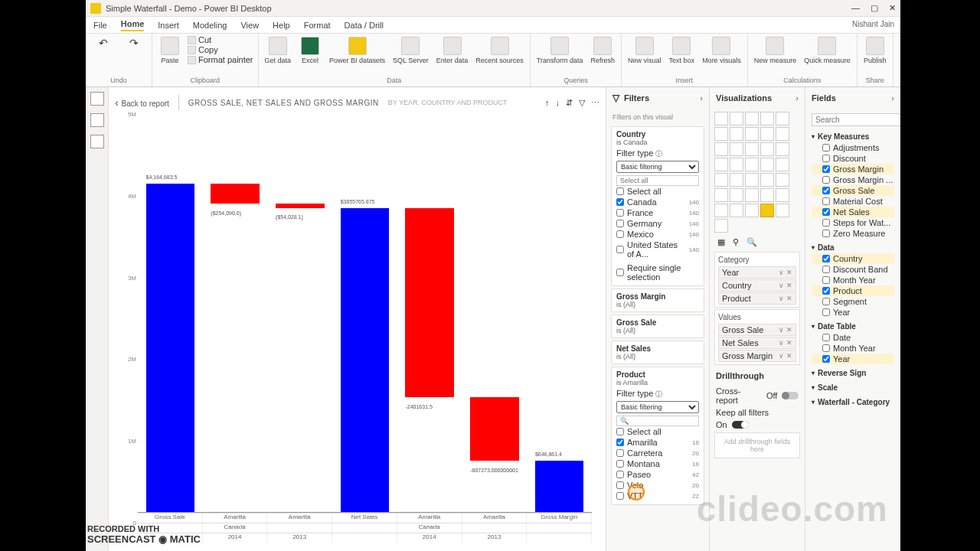  What do you see at coordinates (682, 51) in the screenshot?
I see `text-box-button: Text box` at bounding box center [682, 51].